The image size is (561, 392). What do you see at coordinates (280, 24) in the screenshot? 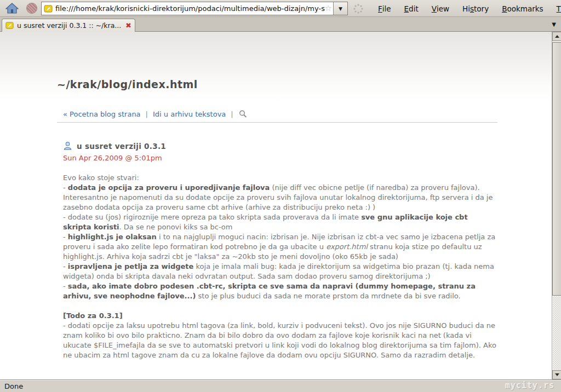
I see `tab-bar: u susret verziji 0.3.1 :: ~/kra... ✖ ▼` at bounding box center [280, 24].